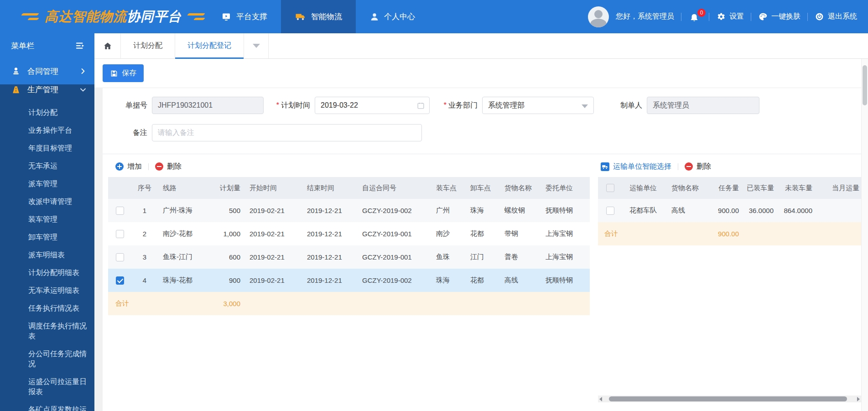 The image size is (868, 411). Describe the element at coordinates (779, 16) in the screenshot. I see `change-skin-button: 一键换肤` at that location.